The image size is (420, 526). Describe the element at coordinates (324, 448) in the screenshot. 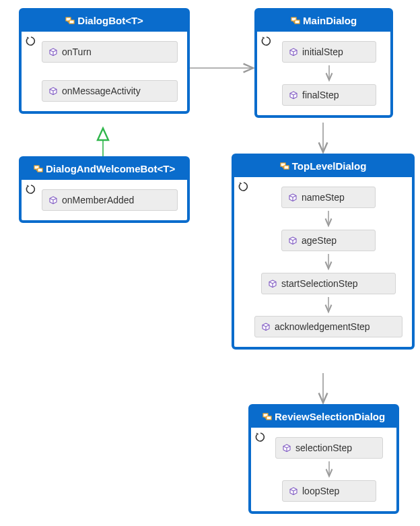

I see `method-label: selectionStep` at that location.